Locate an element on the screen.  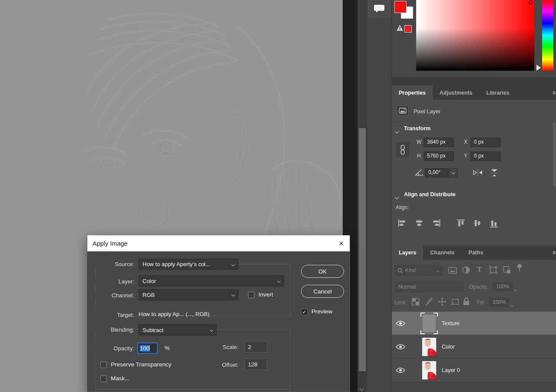
panel-seam is located at coordinates (474, 82).